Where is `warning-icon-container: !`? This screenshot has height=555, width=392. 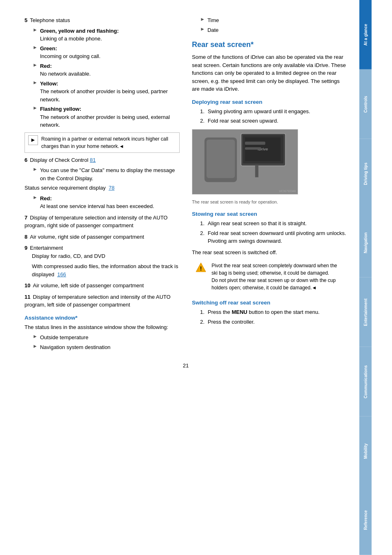 warning-icon-container: ! is located at coordinates (201, 277).